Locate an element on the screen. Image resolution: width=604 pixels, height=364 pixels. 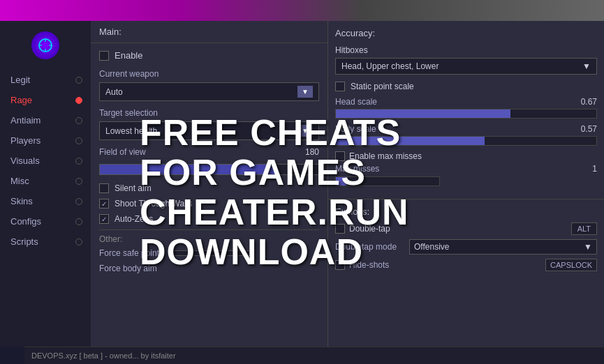
sidebar-item-label: Visuals is located at coordinates (25, 160).